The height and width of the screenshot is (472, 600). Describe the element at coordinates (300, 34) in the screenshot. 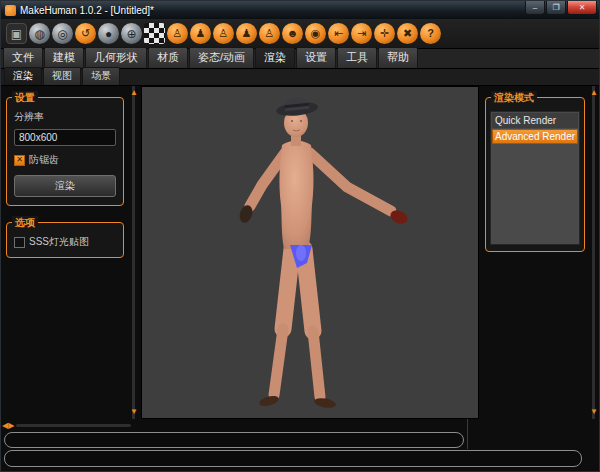

I see `toolbar: ▣ ◍ ◎ ↺ ● ⊕ ▚ ♙ ♟ ♙ ♟ ♙ ☻ ◉ ⇤ ⇥ ✛ ✖ ?` at that location.